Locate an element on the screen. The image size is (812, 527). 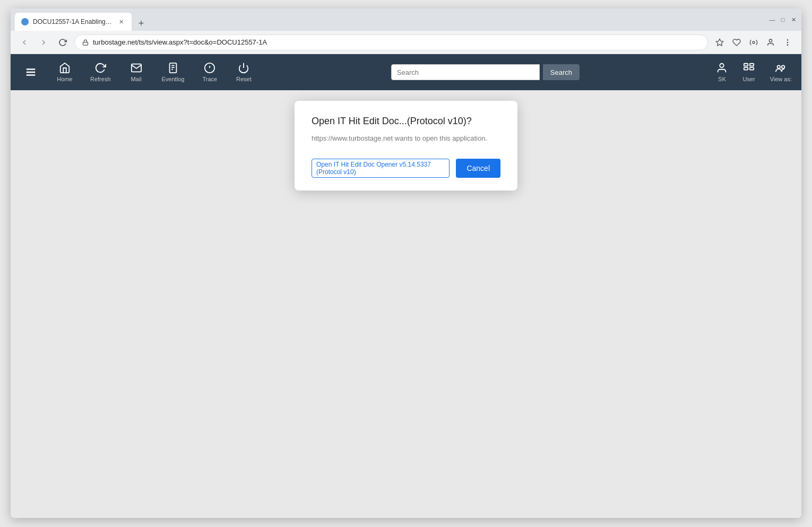
nav-menu-button is located at coordinates (31, 72).